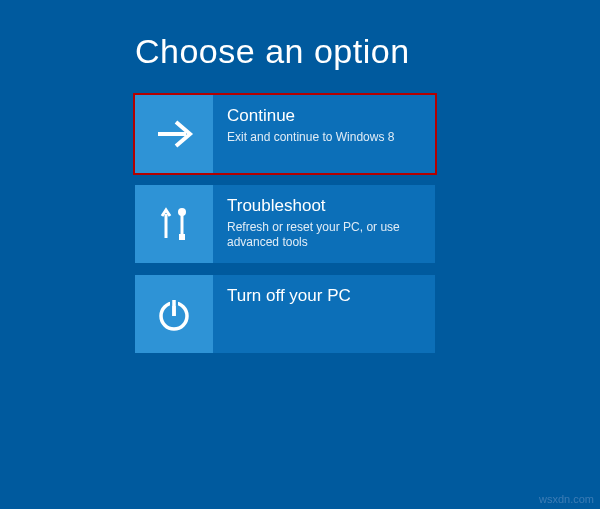 This screenshot has height=509, width=600. Describe the element at coordinates (288, 314) in the screenshot. I see `option-text: Turn off your PC` at that location.